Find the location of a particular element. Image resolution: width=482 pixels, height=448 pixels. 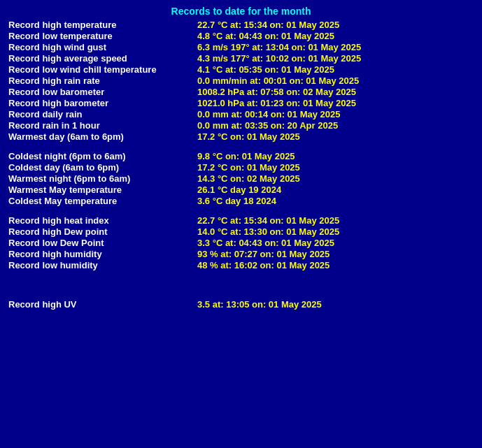

table-row: Record high rain rate0.0 mm/min at: 00:0… is located at coordinates (241, 81).